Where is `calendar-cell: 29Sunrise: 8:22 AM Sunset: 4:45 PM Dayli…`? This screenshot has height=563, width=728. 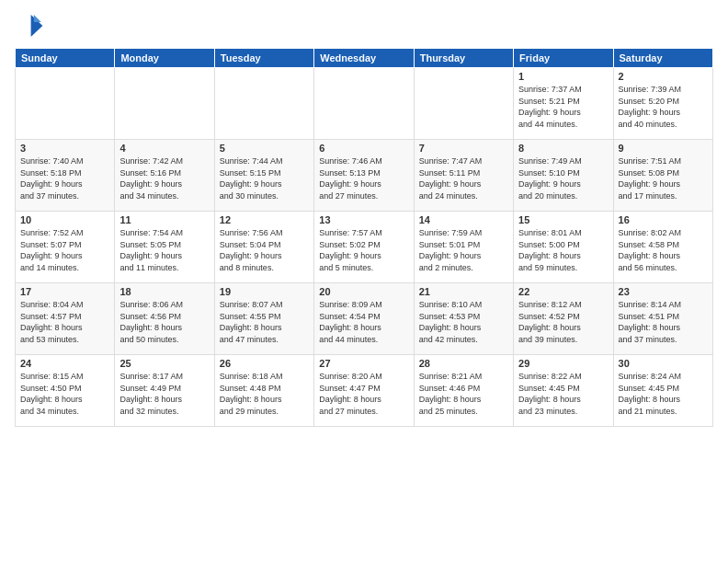 calendar-cell: 29Sunrise: 8:22 AM Sunset: 4:45 PM Dayli… is located at coordinates (563, 391).